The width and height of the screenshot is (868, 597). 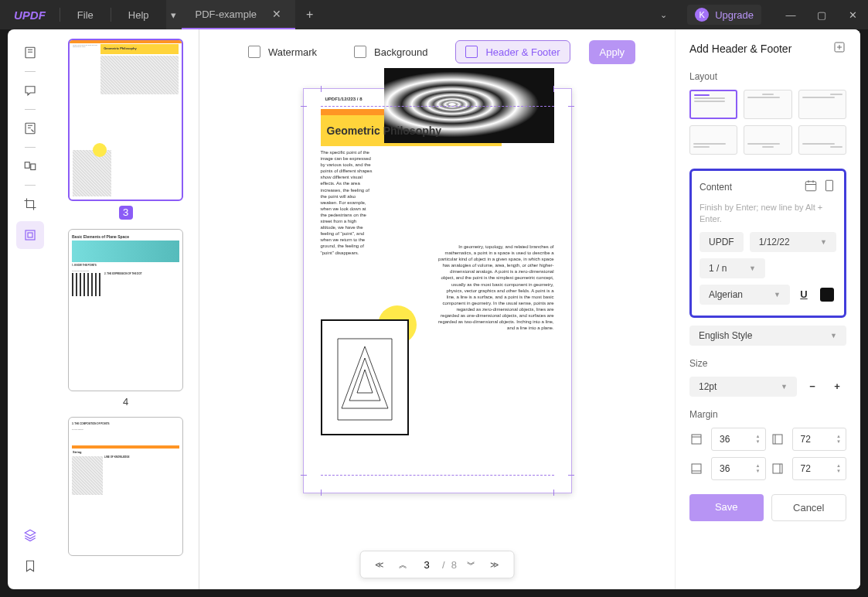 I want to click on underline-button: U, so click(x=804, y=295).